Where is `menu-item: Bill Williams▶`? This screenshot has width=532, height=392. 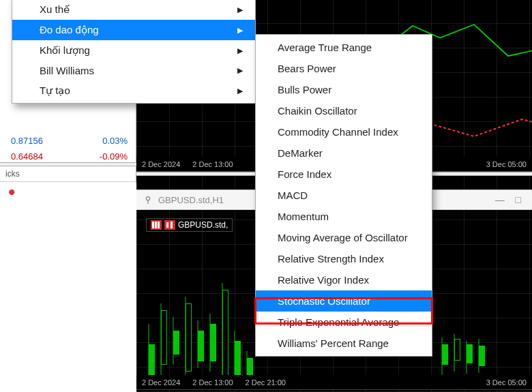
menu-item: Bill Williams▶ is located at coordinates (134, 71).